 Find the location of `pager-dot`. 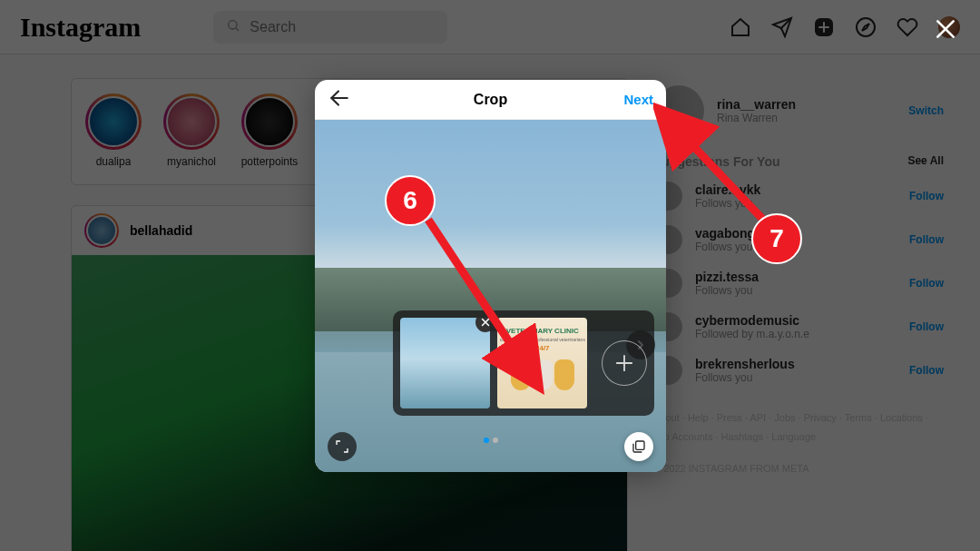

pager-dot is located at coordinates (495, 440).